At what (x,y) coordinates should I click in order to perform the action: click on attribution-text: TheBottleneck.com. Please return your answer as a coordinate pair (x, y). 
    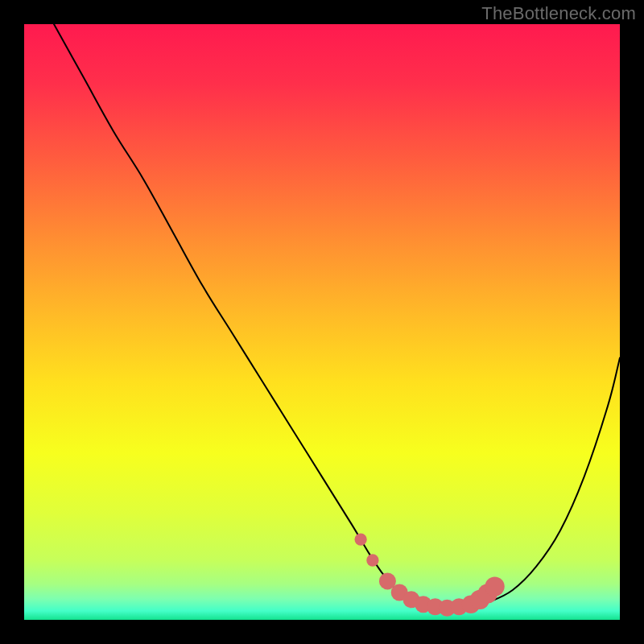
    Looking at the image, I should click on (559, 14).